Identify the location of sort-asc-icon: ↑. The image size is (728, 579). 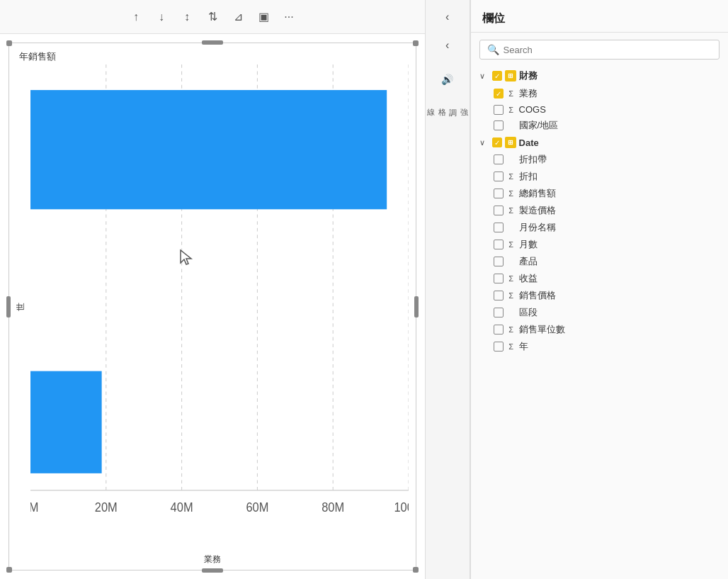
(136, 17).